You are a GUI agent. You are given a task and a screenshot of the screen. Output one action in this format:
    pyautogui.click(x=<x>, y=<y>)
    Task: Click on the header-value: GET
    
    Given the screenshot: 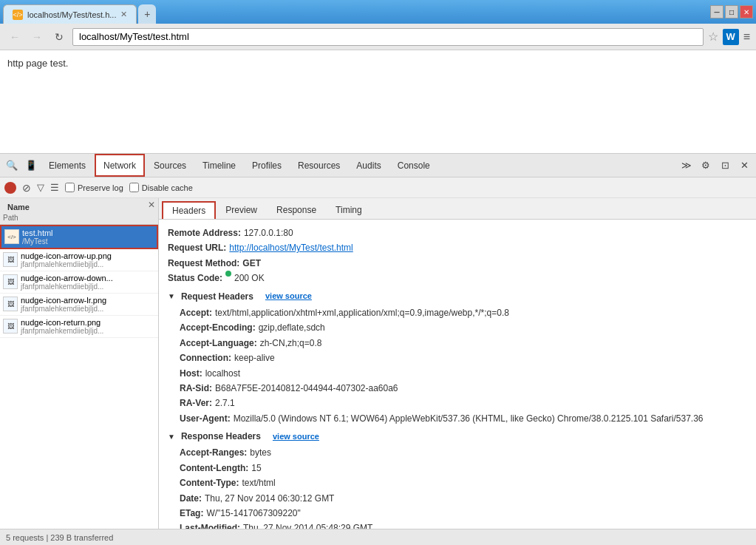 What is the action you would take?
    pyautogui.click(x=251, y=263)
    